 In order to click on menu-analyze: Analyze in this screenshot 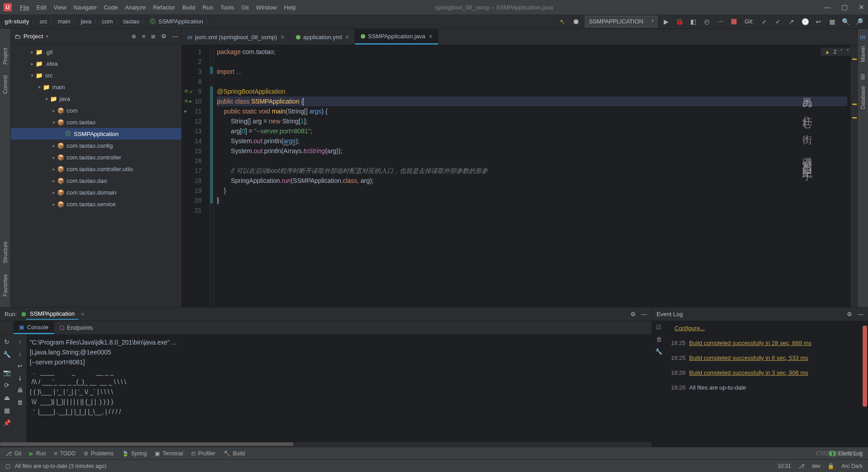, I will do `click(135, 7)`.